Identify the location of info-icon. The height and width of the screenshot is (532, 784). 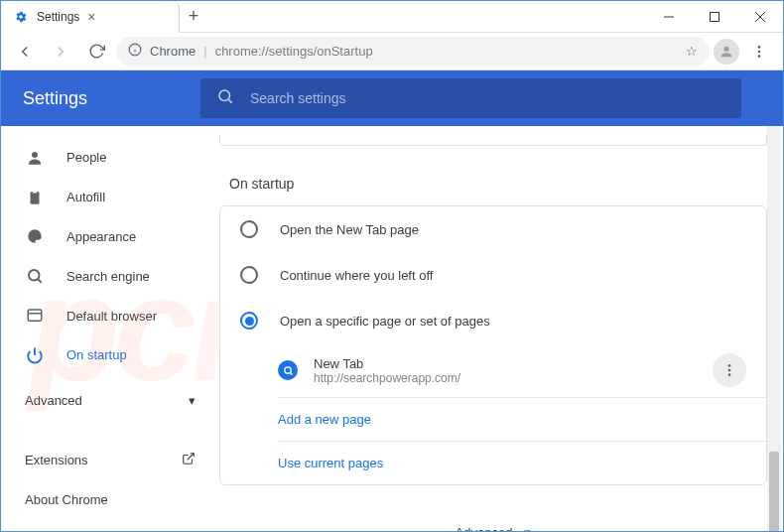
(135, 52).